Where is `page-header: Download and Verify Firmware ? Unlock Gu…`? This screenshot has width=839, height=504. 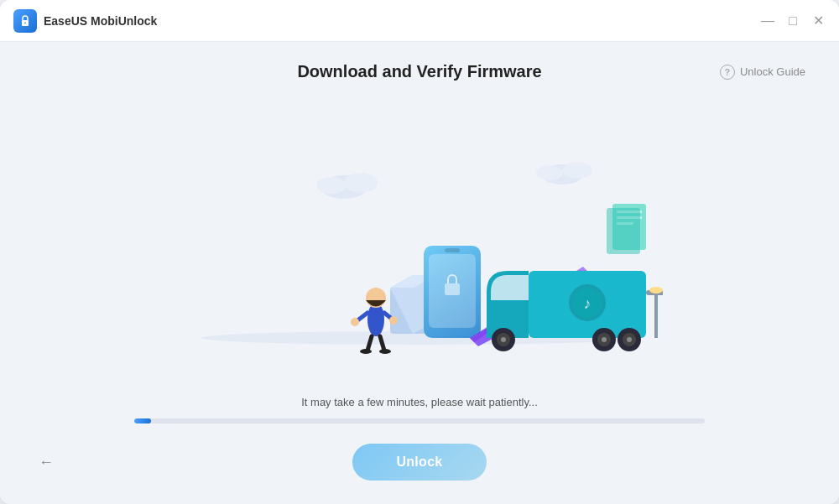 page-header: Download and Verify Firmware ? Unlock Gu… is located at coordinates (420, 69).